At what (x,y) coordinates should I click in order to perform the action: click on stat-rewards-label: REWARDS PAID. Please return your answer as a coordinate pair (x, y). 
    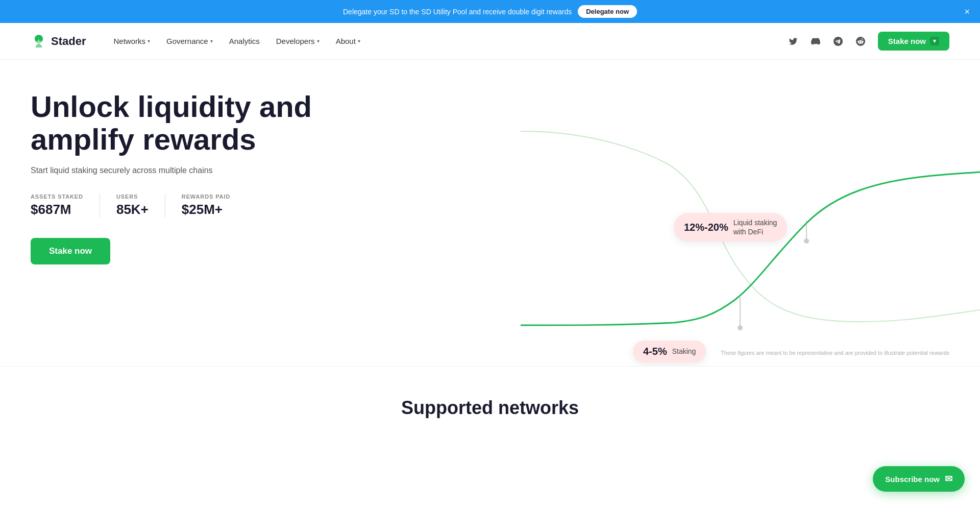
    Looking at the image, I should click on (206, 197).